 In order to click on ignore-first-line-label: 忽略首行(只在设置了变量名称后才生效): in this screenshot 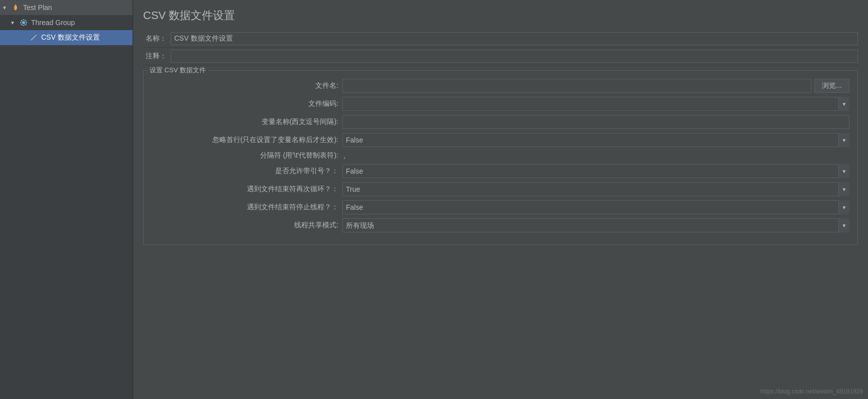, I will do `click(247, 140)`.